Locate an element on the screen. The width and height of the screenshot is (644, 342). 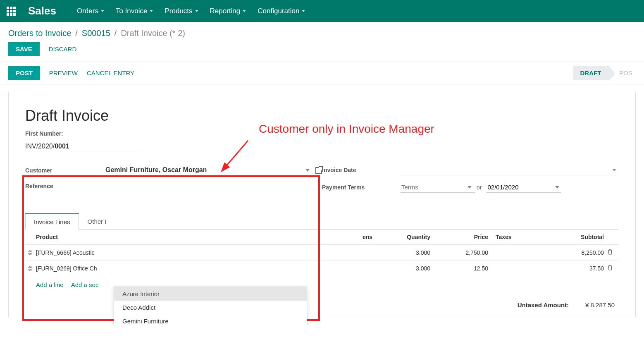
th-label: ens is located at coordinates (303, 237).